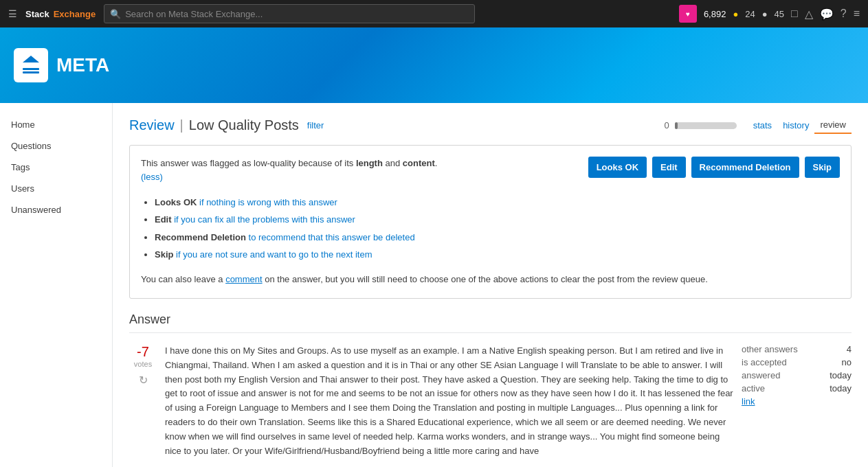 The image size is (868, 467). I want to click on meta-active-value: today, so click(841, 389).